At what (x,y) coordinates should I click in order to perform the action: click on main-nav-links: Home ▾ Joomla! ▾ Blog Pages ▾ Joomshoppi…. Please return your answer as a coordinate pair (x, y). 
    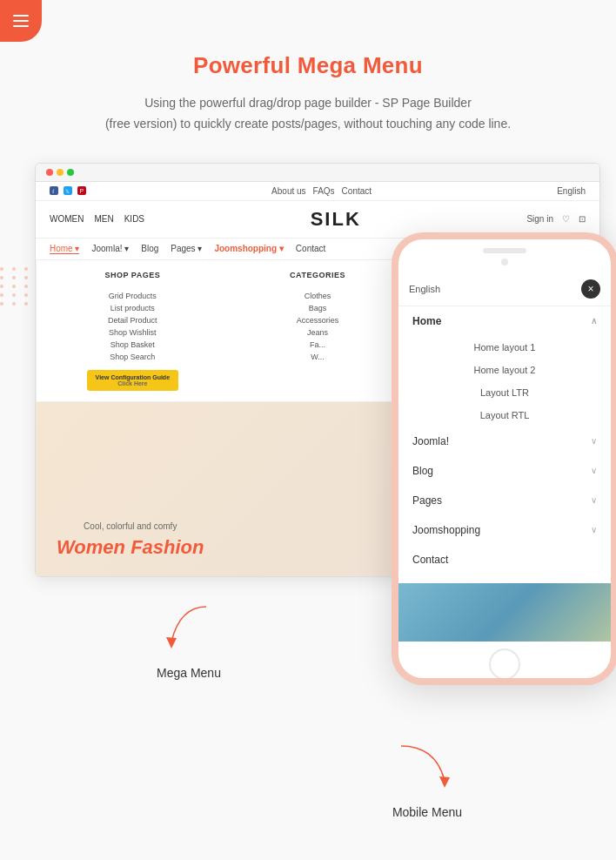
    Looking at the image, I should click on (188, 249).